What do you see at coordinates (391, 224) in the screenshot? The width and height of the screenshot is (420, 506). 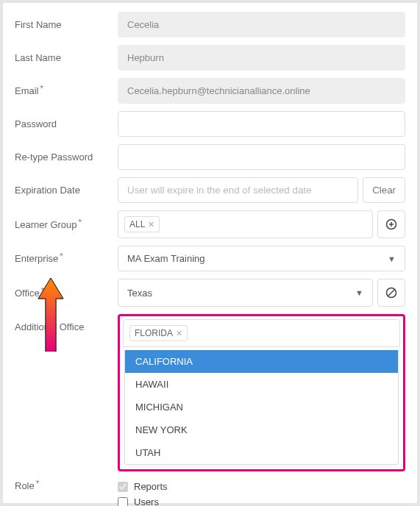 I see `add-learner-group-button` at bounding box center [391, 224].